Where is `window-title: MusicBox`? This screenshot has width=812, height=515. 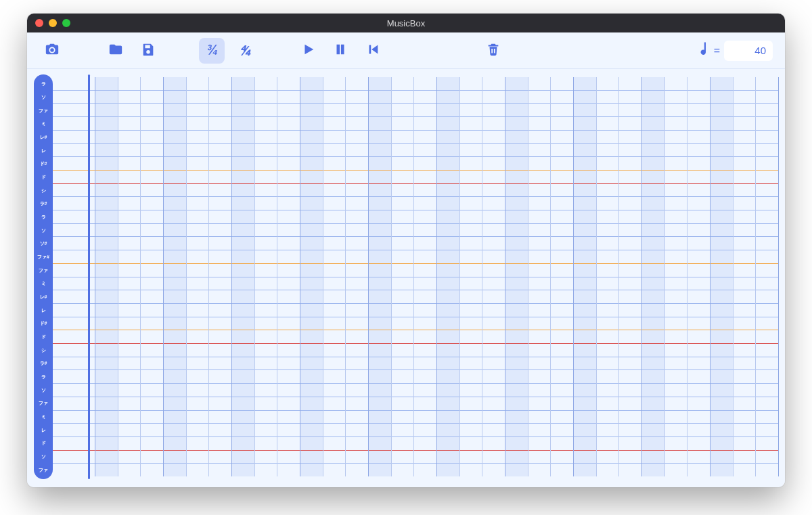
window-title: MusicBox is located at coordinates (406, 23).